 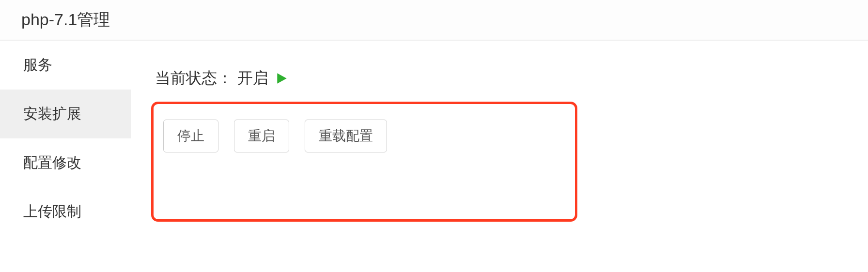 What do you see at coordinates (65, 65) in the screenshot?
I see `sidebar-item-service: 服务` at bounding box center [65, 65].